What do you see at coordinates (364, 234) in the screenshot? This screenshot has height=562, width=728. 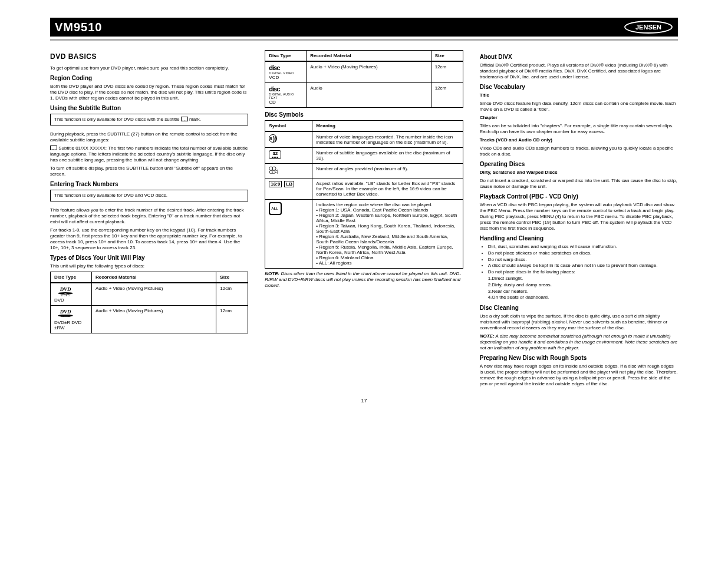 I see `table-row: Indicates the region code where the disc…` at bounding box center [364, 234].